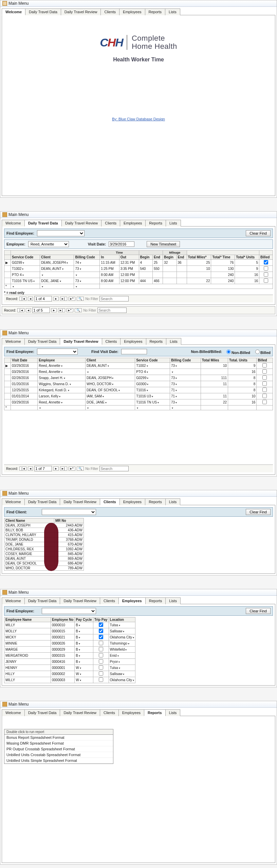  Describe the element at coordinates (49, 244) in the screenshot. I see `employee-select: Reed, Annette` at that location.